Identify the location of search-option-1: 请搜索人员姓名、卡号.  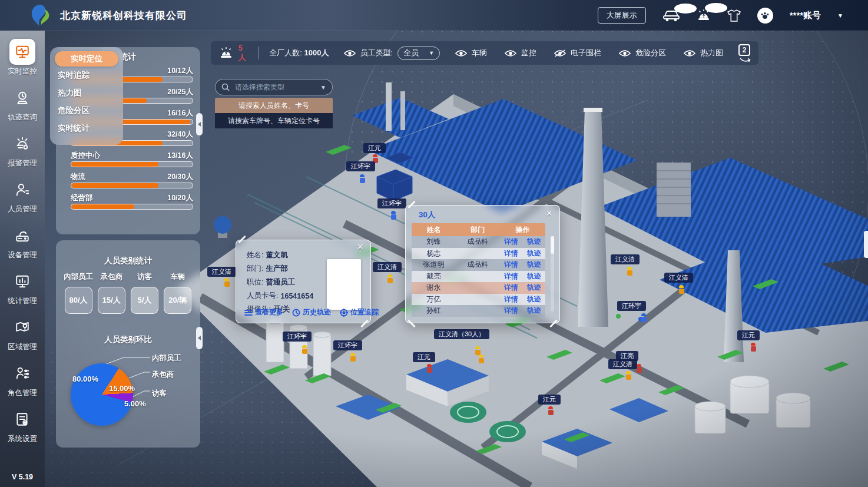
(274, 105).